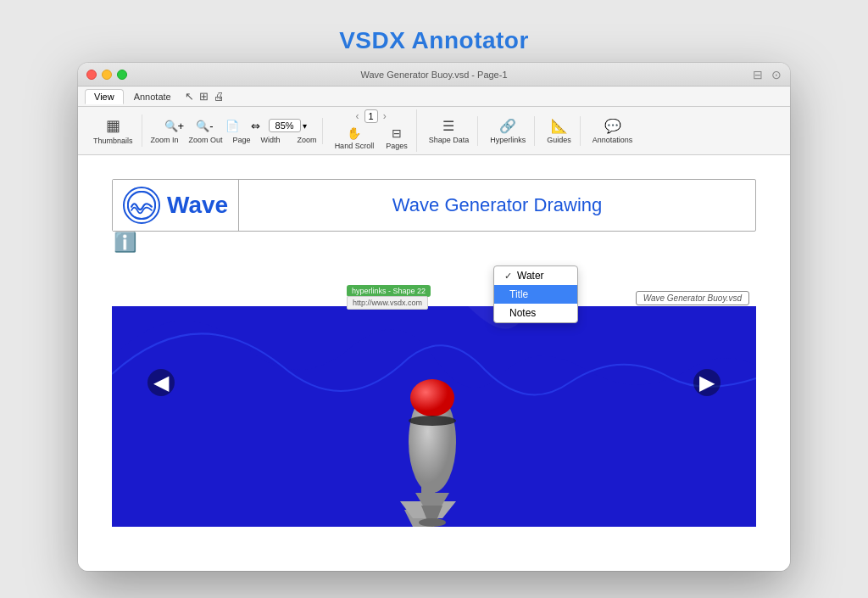 Image resolution: width=868 pixels, height=598 pixels. I want to click on width-button: ⇔, so click(256, 126).